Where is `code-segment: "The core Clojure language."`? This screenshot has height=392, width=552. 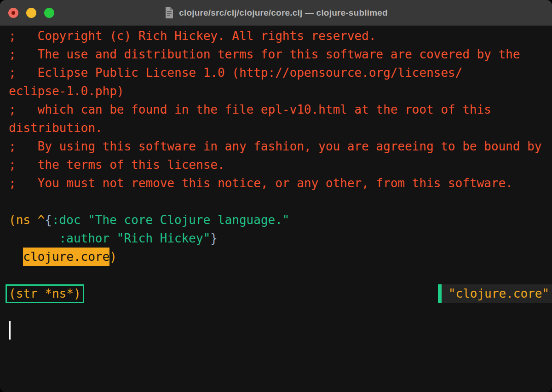 code-segment: "The core Clojure language." is located at coordinates (189, 220).